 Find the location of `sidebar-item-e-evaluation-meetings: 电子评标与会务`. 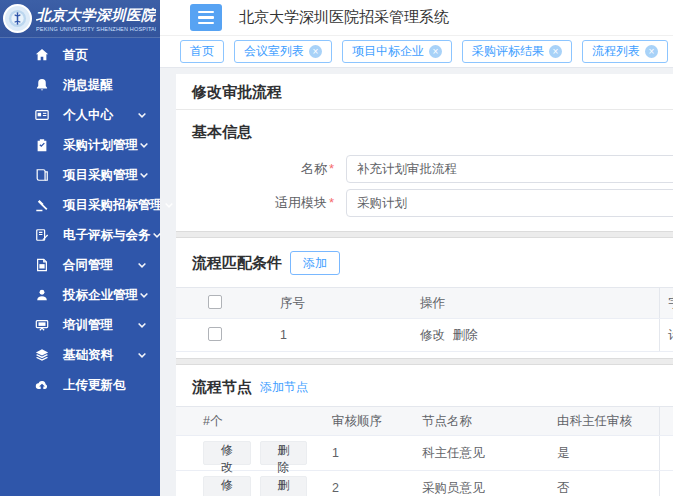

sidebar-item-e-evaluation-meetings: 电子评标与会务 is located at coordinates (80, 235).